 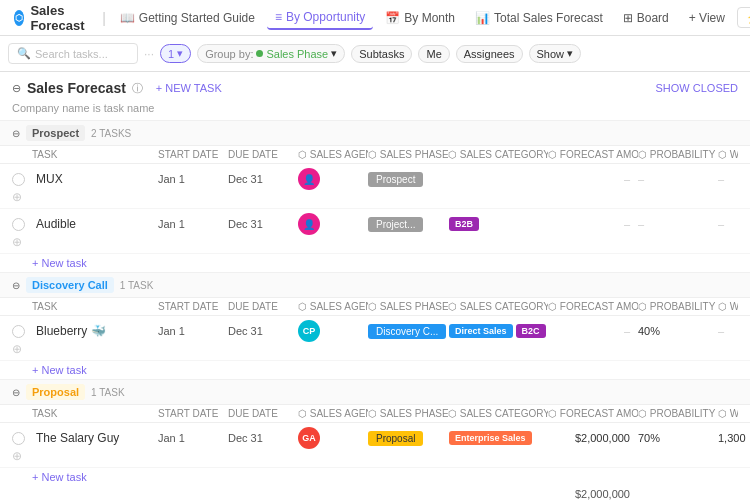 What do you see at coordinates (95, 179) in the screenshot?
I see `task-name: MUX` at bounding box center [95, 179].